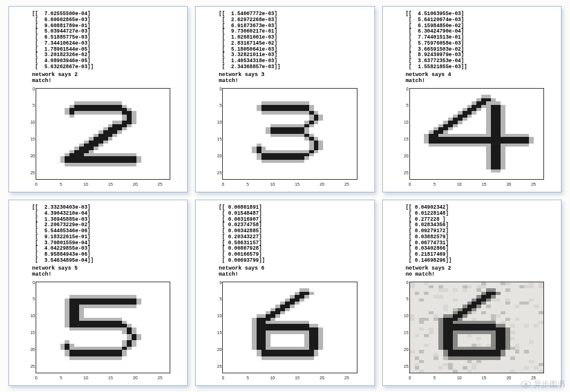 This screenshot has width=570, height=392. What do you see at coordinates (98, 293) in the screenshot?
I see `output-panel-3: [[ 2.33230403e-03] [ 4.39043210e-04] [ 1…` at bounding box center [98, 293].